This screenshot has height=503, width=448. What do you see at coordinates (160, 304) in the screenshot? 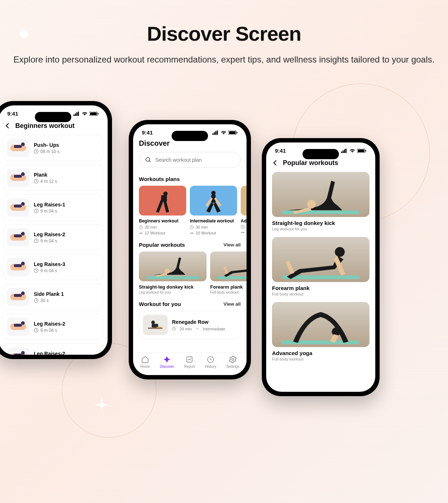
I see `section-title-wfy: Workout for you` at bounding box center [160, 304].